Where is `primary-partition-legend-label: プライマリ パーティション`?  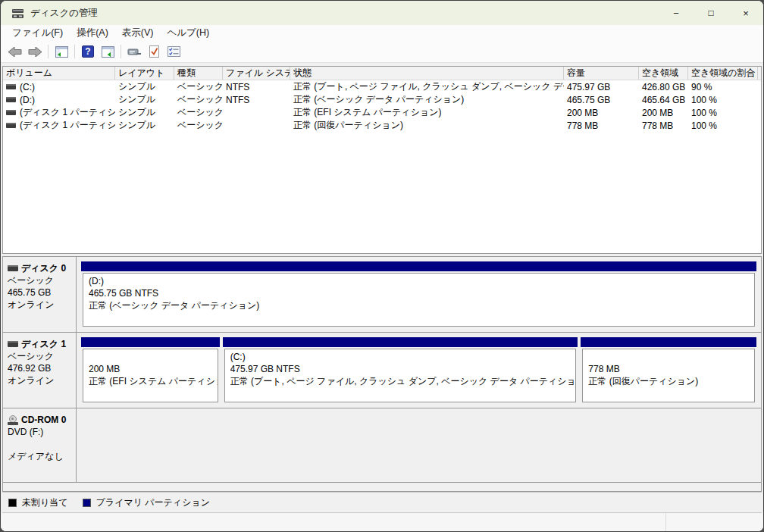 primary-partition-legend-label: プライマリ パーティション is located at coordinates (153, 503).